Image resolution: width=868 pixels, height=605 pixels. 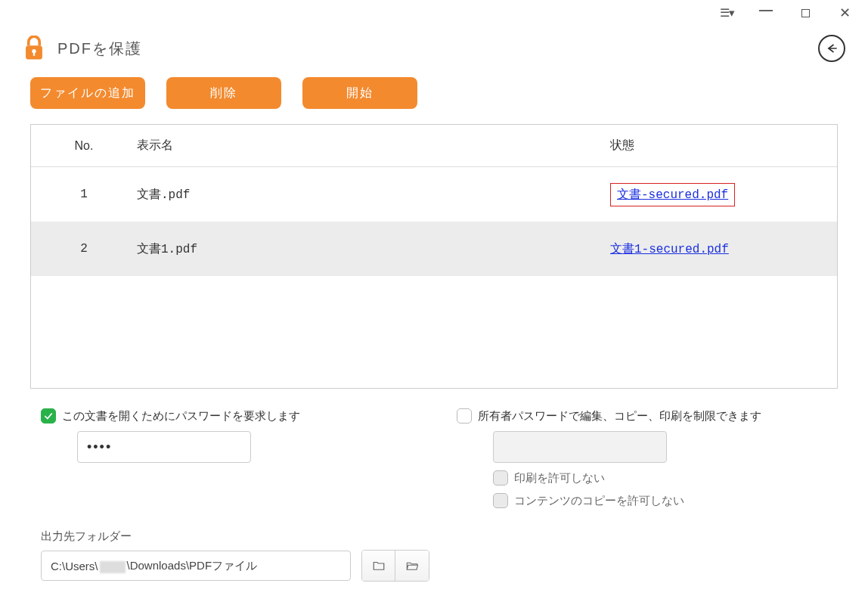 I want to click on lock-icon, so click(x=34, y=48).